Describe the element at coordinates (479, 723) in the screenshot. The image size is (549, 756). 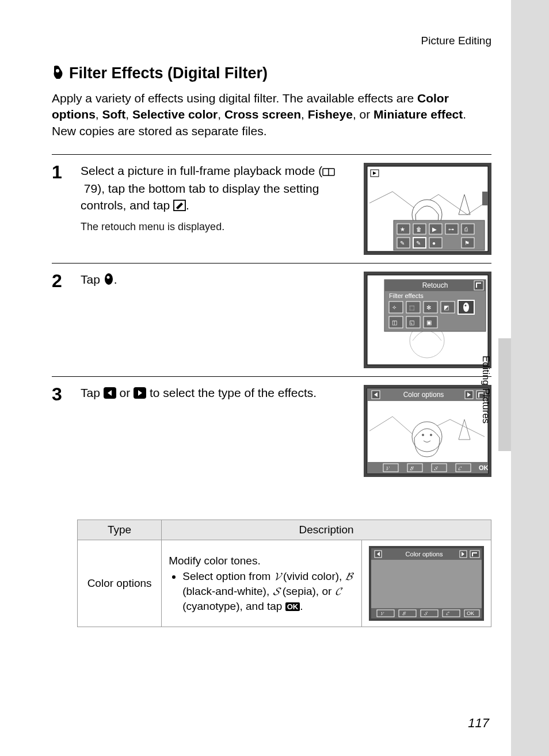
I see `page-number: 117` at that location.